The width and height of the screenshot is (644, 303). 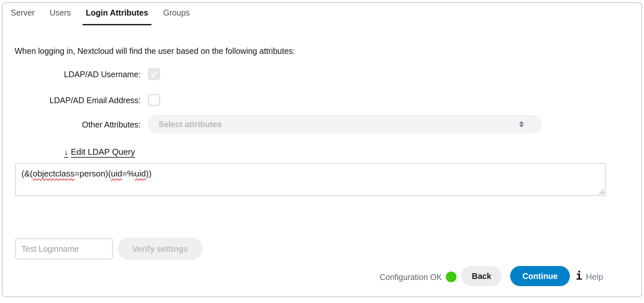 I want to click on email-label: LDAP/AD Email Address:, so click(x=76, y=101).